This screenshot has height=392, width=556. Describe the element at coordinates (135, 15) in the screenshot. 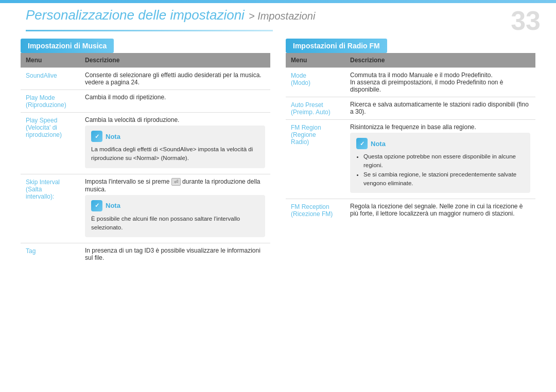

I see `header-title-main: Personalizzazione delle impostazioni` at that location.